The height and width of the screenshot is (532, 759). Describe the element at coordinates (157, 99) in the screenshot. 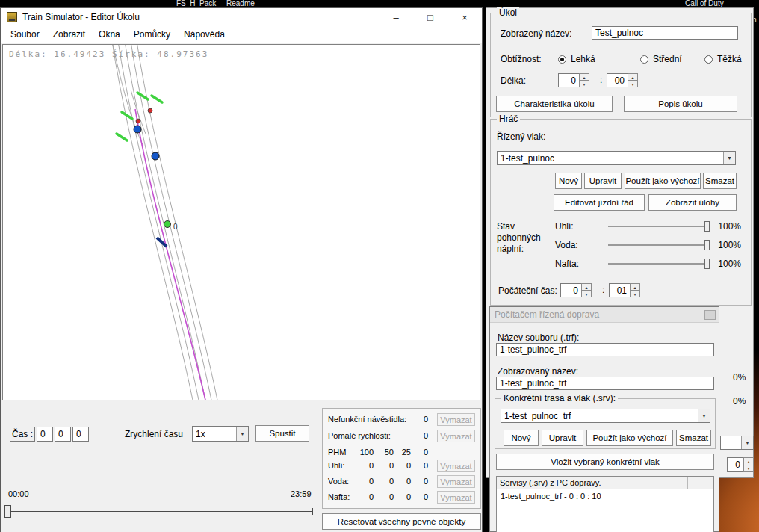

I see `signal-marker` at that location.